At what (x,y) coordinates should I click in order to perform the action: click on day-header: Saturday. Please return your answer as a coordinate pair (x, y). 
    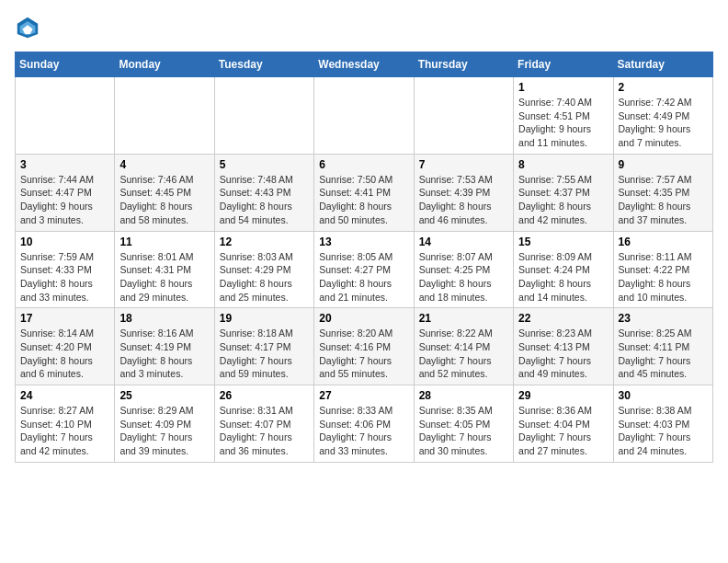
    Looking at the image, I should click on (663, 64).